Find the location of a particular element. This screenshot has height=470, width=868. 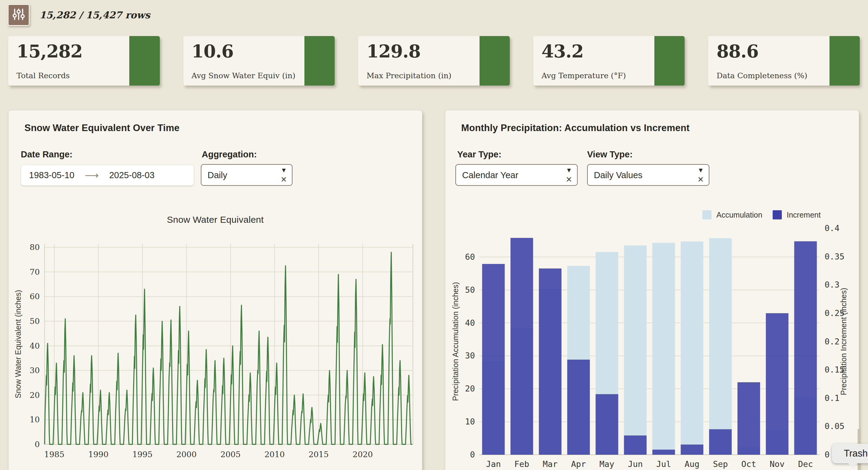

date-start-value: 1983-05-10 is located at coordinates (52, 175).